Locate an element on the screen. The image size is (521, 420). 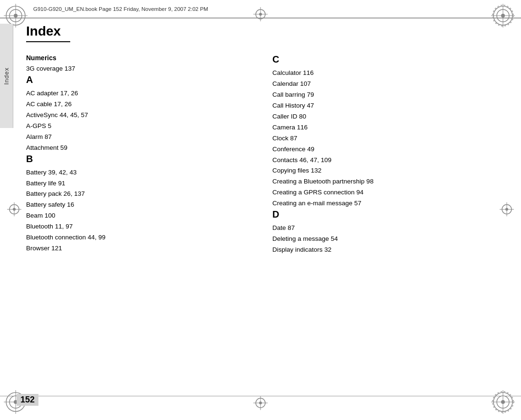
section-b: B Battery 39, 42, 43 Battery life 91 Bat… is located at coordinates (138, 204).